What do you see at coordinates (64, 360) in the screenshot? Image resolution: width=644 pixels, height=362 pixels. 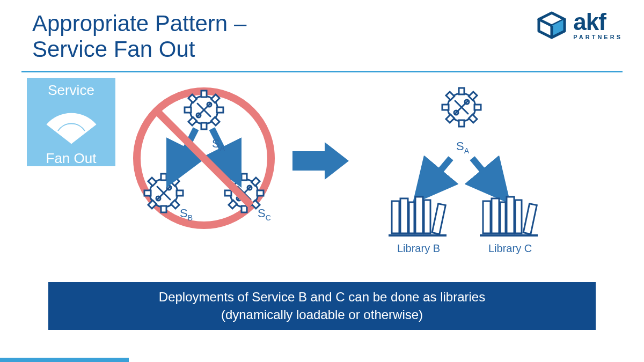 I see `footer-accent-bar` at bounding box center [64, 360].